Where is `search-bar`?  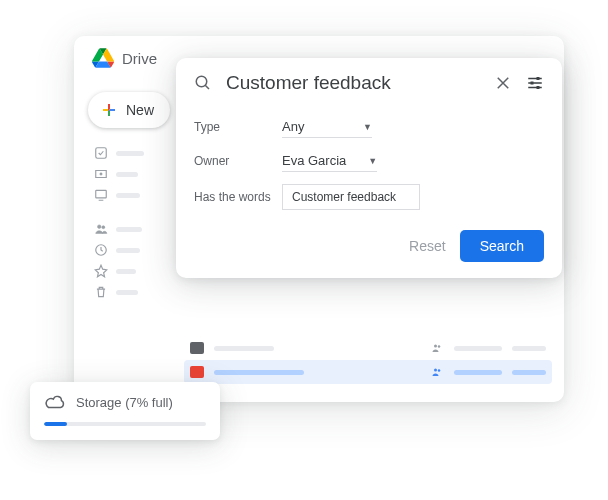
search-bar is located at coordinates (369, 87).